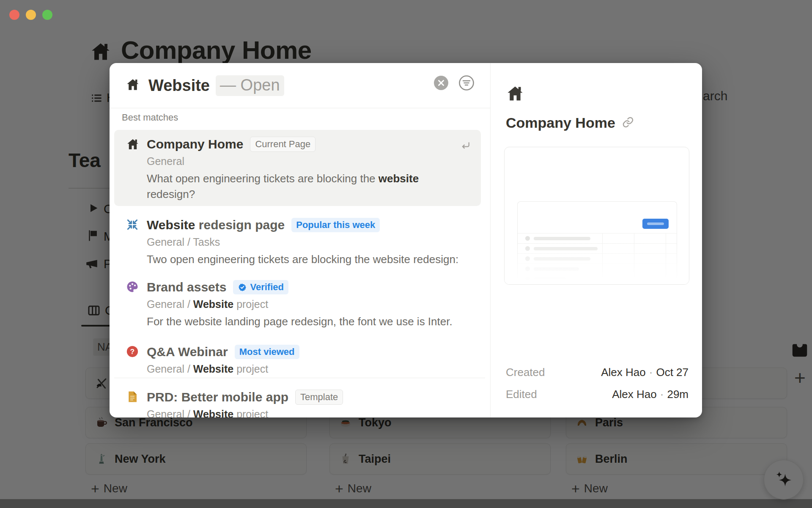 The height and width of the screenshot is (508, 812). What do you see at coordinates (561, 123) in the screenshot?
I see `preview-page-title: Company Home` at bounding box center [561, 123].